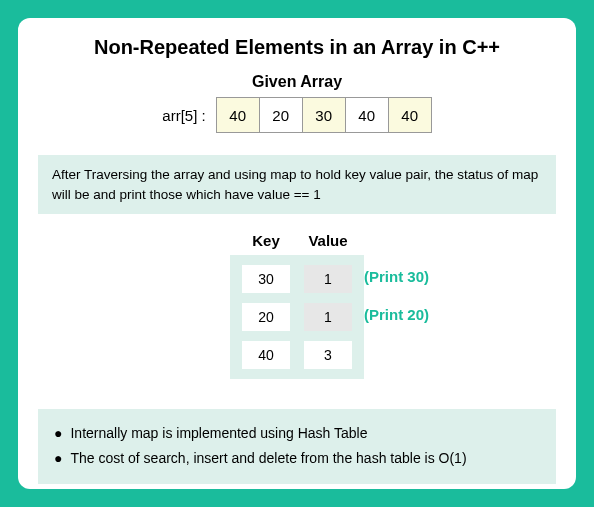  I want to click on print-label: (Print 20), so click(396, 314).